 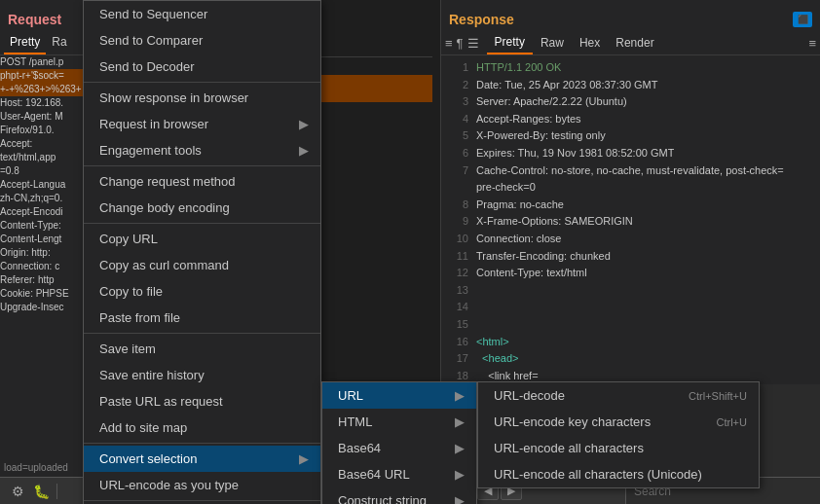 What do you see at coordinates (203, 208) in the screenshot?
I see `menu-change-encoding: Change body encoding` at bounding box center [203, 208].